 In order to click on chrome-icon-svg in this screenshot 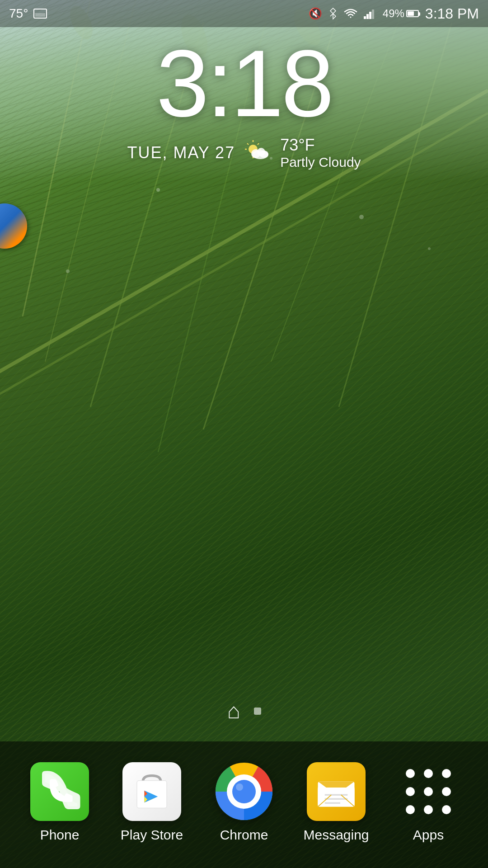, I will do `click(244, 792)`.